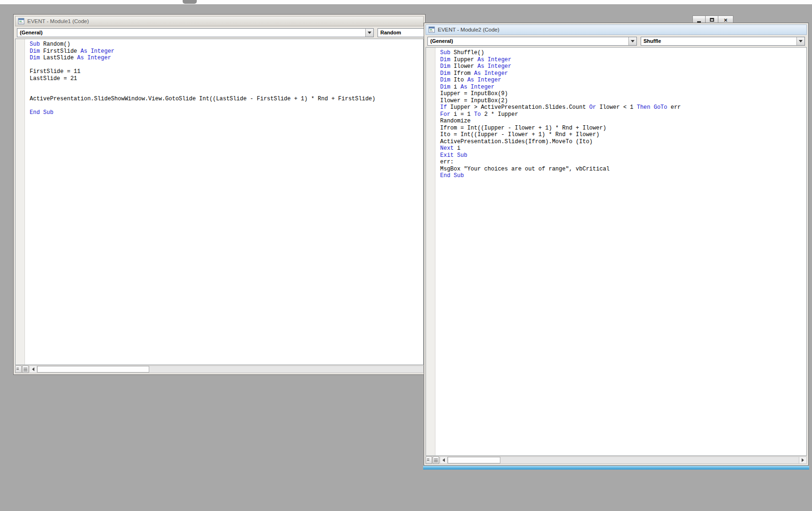 Image resolution: width=812 pixels, height=511 pixels. I want to click on window-title: EVENT - Module1 (Code), so click(58, 21).